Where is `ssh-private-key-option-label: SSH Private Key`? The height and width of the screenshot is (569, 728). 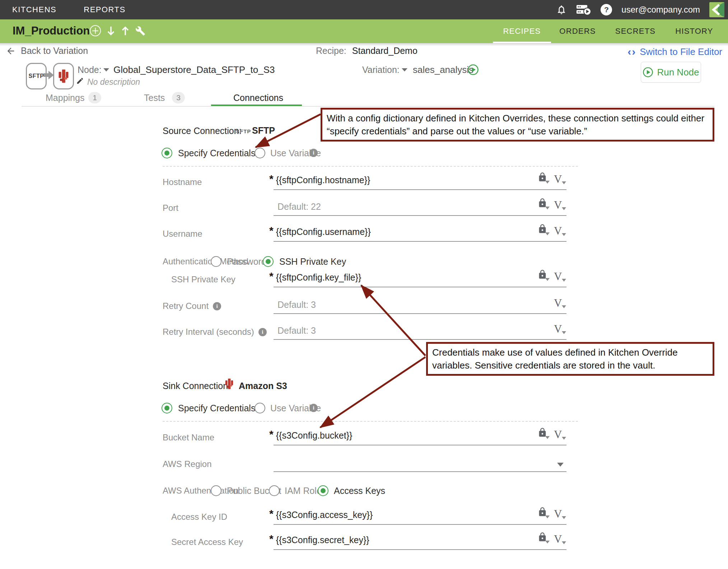 ssh-private-key-option-label: SSH Private Key is located at coordinates (313, 262).